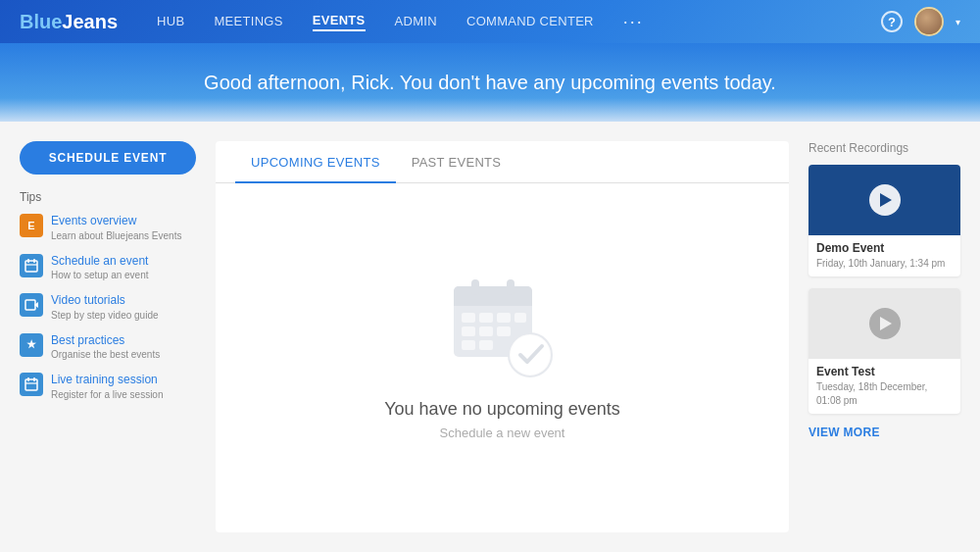 This screenshot has width=980, height=552. Describe the element at coordinates (490, 82) in the screenshot. I see `hero-message: Good afternoon, Rick. You don't have any…` at that location.